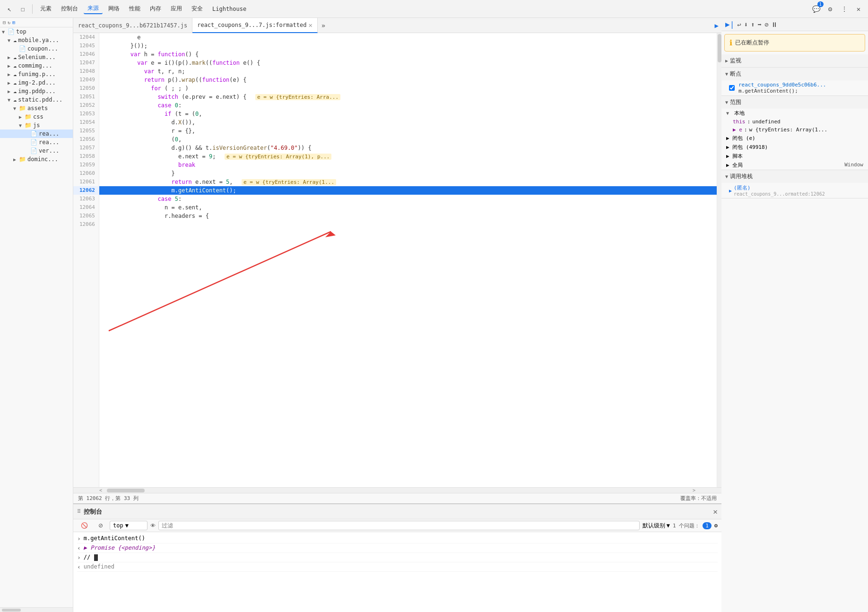  I want to click on console-content: › m.getAntiContent() ‹ ▶ Promise {<pendi…, so click(397, 572).